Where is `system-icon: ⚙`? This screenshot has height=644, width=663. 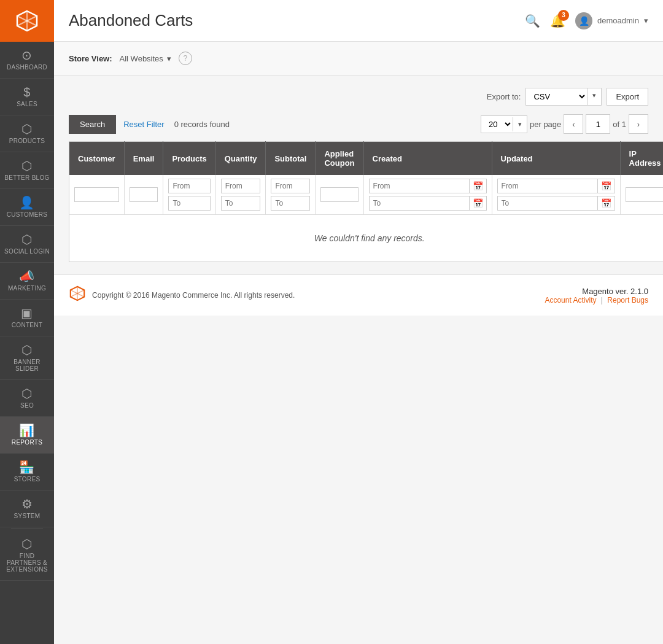 system-icon: ⚙ is located at coordinates (27, 504).